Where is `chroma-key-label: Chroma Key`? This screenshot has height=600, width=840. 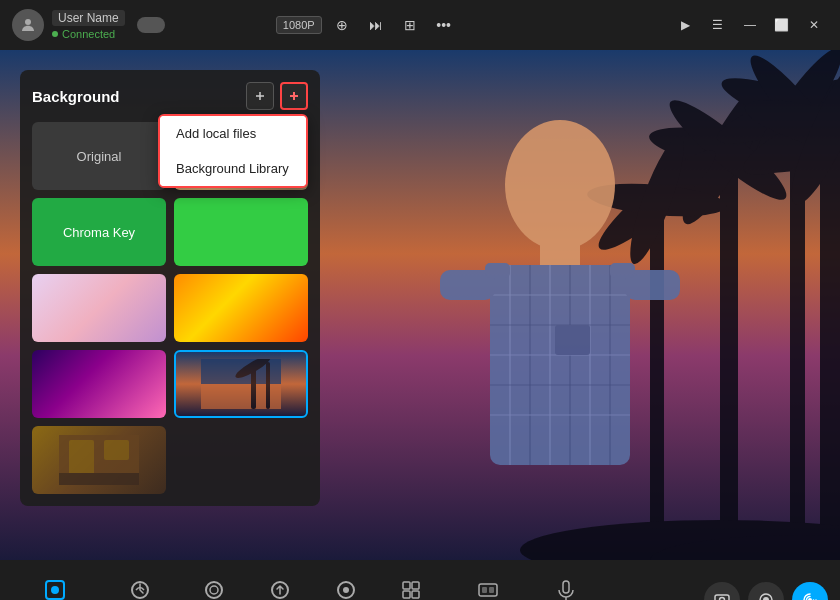 chroma-key-label: Chroma Key is located at coordinates (99, 232).